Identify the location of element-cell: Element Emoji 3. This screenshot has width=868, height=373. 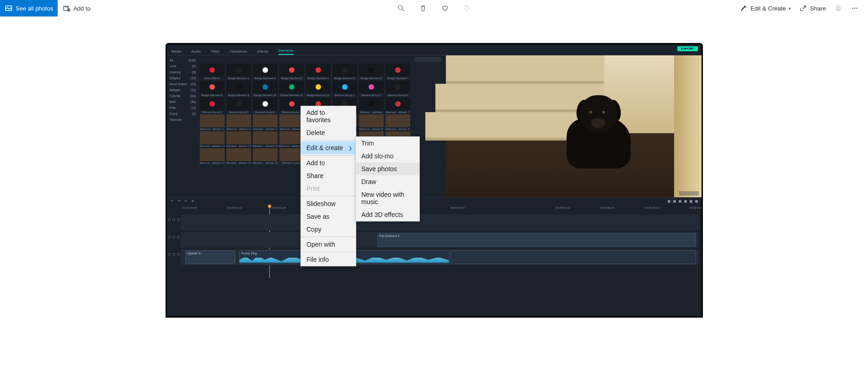
(398, 89).